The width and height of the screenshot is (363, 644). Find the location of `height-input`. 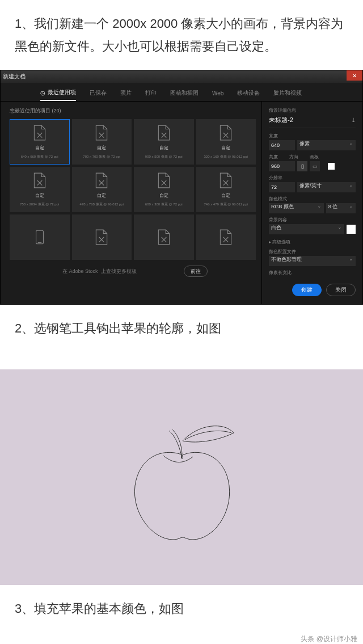

height-input is located at coordinates (282, 166).